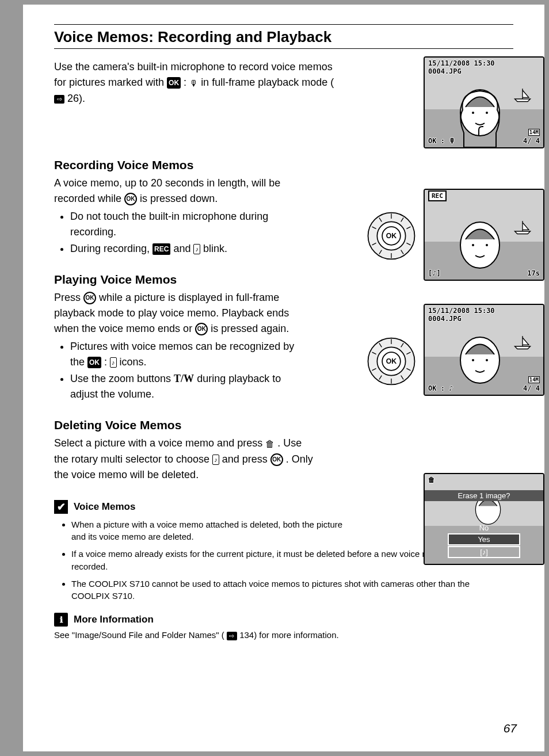 The height and width of the screenshot is (756, 549). Describe the element at coordinates (183, 387) in the screenshot. I see `playing-tip-2: Use the zoom buttons T/W during playback…` at that location.